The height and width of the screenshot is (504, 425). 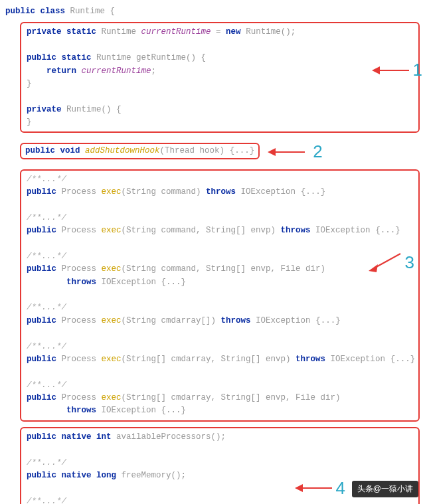 What do you see at coordinates (220, 32) in the screenshot?
I see `code-line: private static Runtime currentRuntime = …` at bounding box center [220, 32].